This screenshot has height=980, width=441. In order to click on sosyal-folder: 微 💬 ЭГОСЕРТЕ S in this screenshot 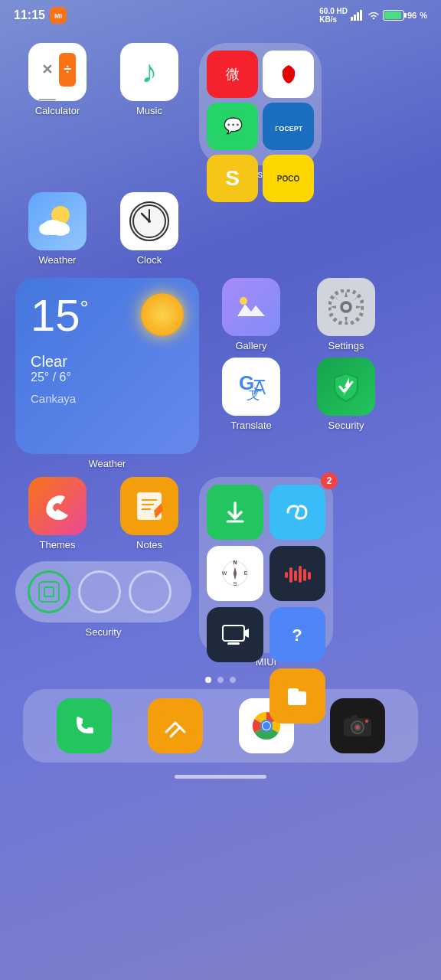, I will do `click(260, 104)`.